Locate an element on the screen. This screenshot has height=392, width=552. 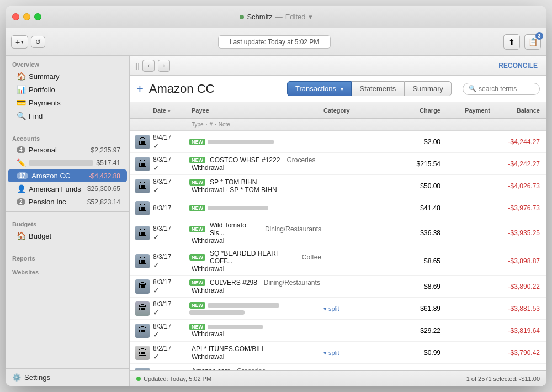
col-payment: Payment is located at coordinates (468, 110).